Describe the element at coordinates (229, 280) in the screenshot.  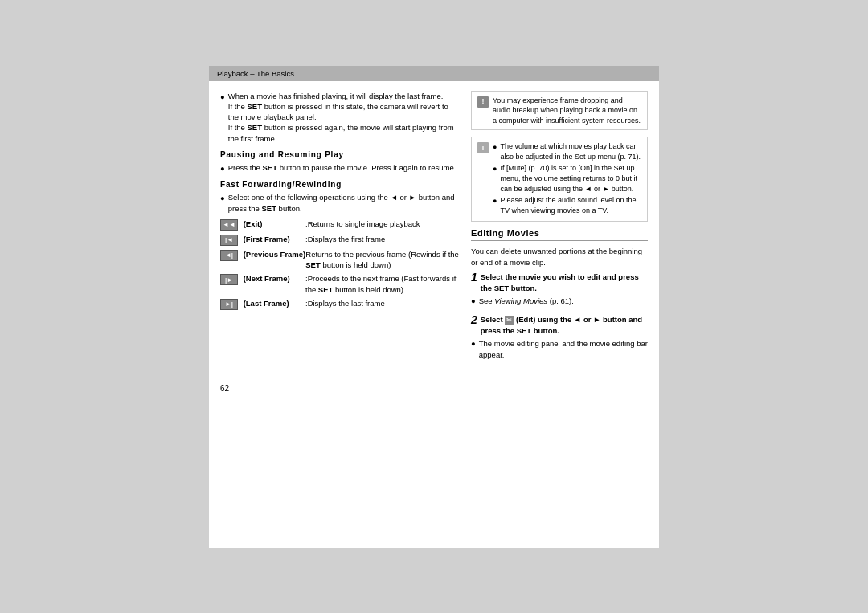
I see `next-frame-icon: |►` at that location.